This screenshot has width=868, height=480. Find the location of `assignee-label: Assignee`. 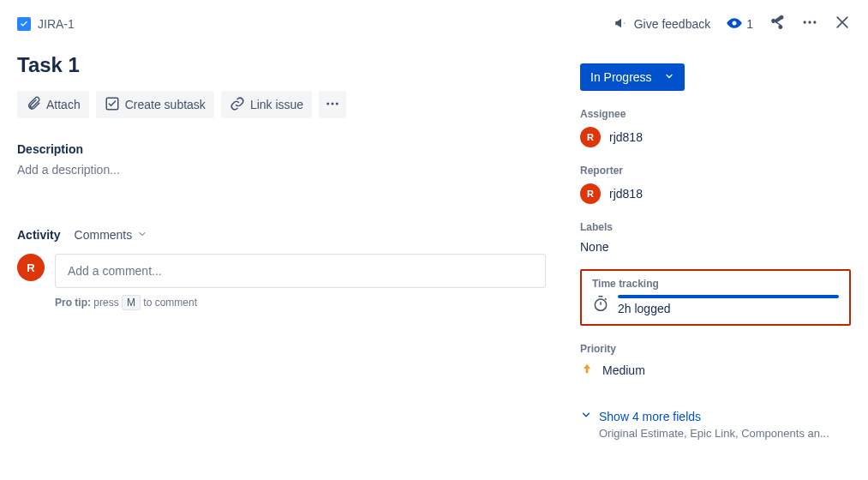

assignee-label: Assignee is located at coordinates (715, 114).